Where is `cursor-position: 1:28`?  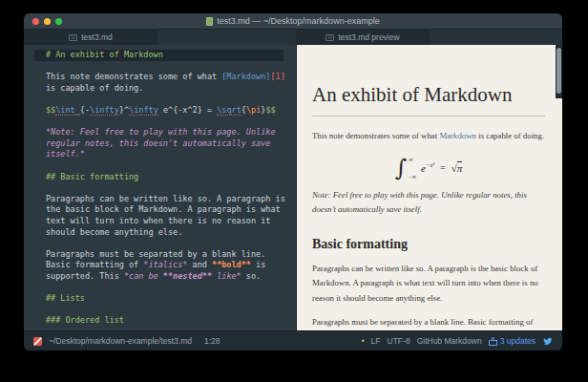
cursor-position: 1:28 is located at coordinates (212, 341).